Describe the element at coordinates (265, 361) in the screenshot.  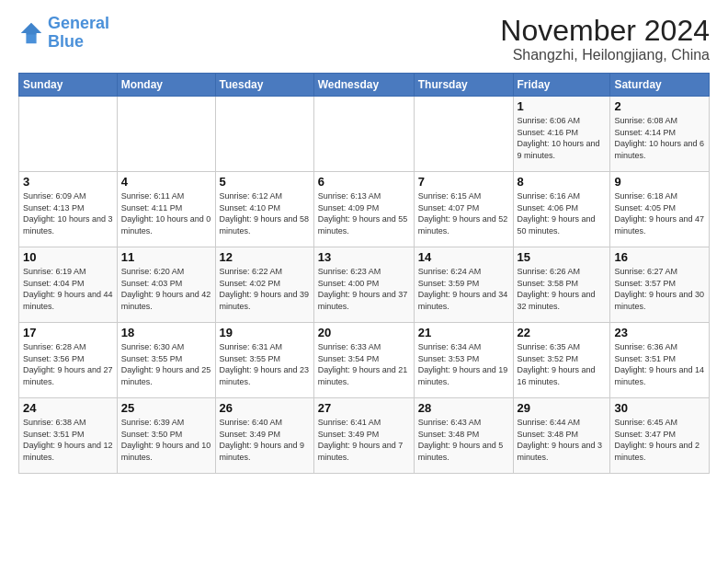
I see `calendar-cell-w4-d3: 19Sunrise: 6:31 AM Sunset: 3:55 PM Dayli…` at that location.